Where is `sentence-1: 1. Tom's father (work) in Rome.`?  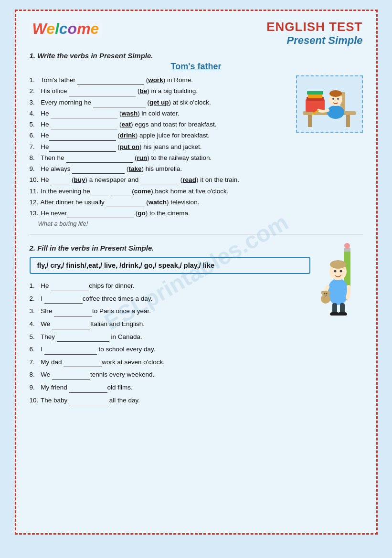
sentence-1: 1. Tom's father (work) in Rome. is located at coordinates (160, 80).